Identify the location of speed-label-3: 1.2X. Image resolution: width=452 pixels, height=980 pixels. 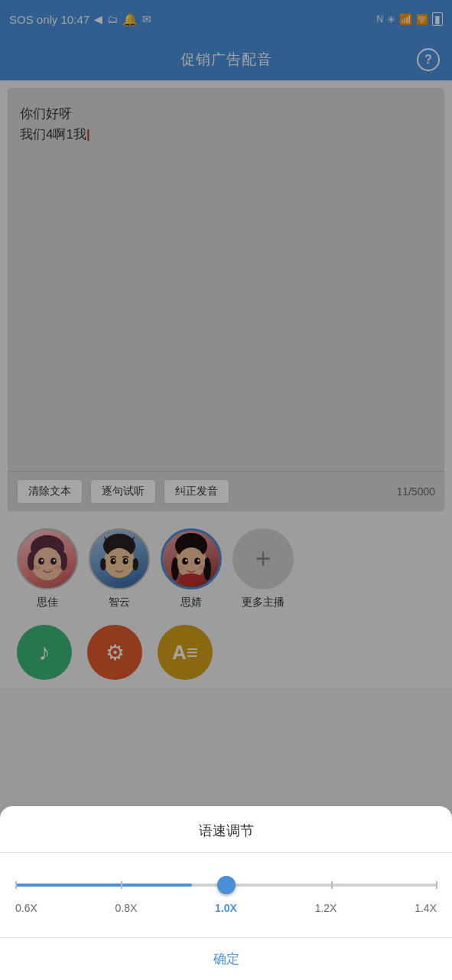
(326, 908).